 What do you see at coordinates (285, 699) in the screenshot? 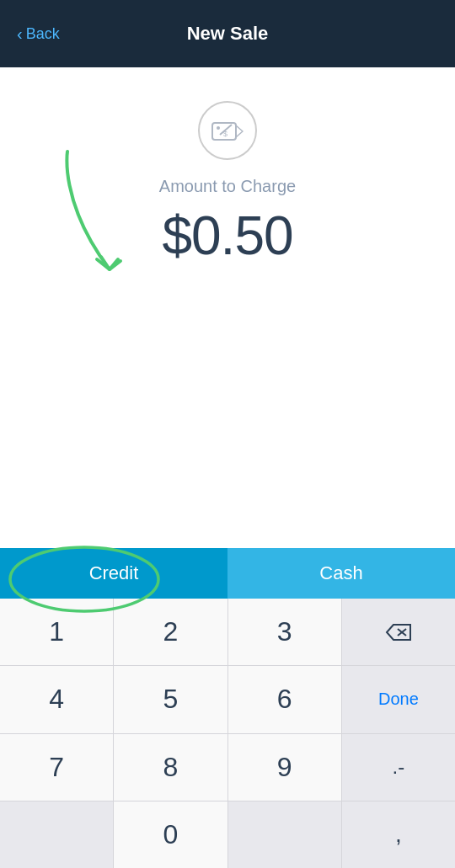
I see `key-6: 6` at bounding box center [285, 699].